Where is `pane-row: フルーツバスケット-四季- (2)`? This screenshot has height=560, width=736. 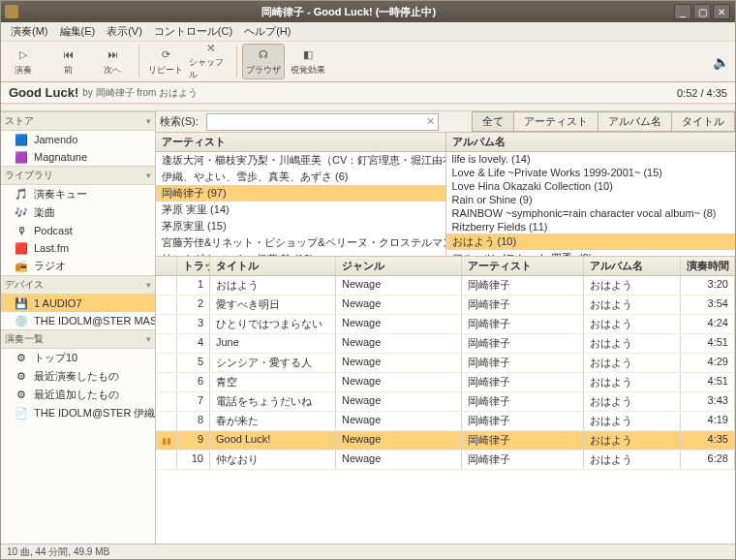 pane-row: フルーツバスケット-四季- (2) is located at coordinates (591, 253).